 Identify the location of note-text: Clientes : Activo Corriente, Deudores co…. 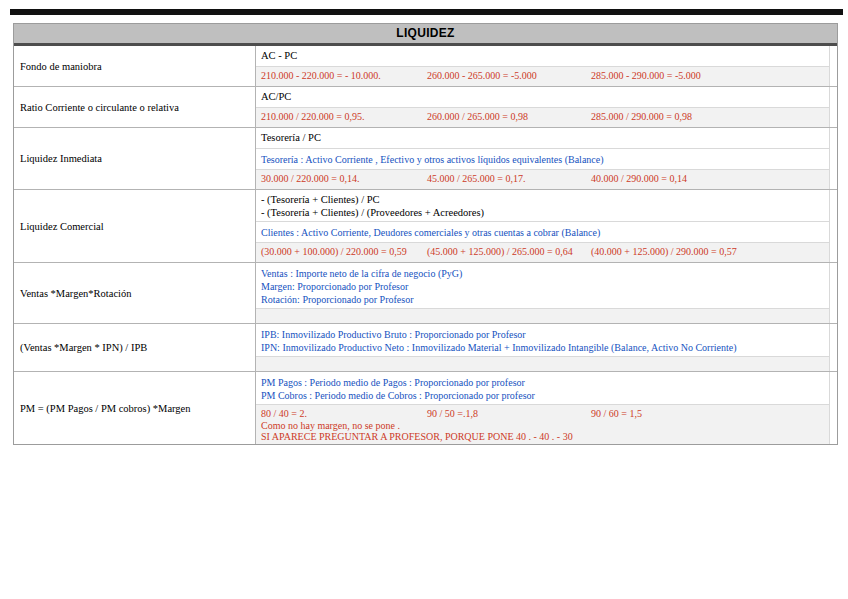
(542, 232).